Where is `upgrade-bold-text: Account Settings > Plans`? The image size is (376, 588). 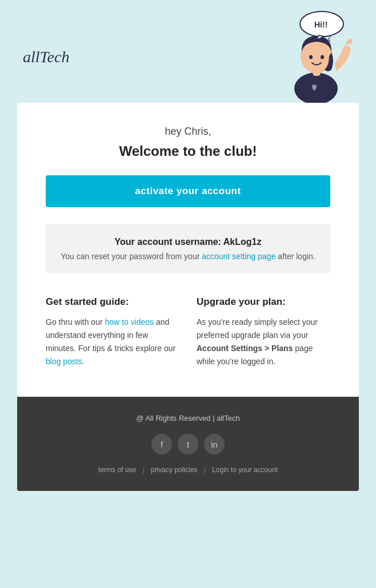
upgrade-bold-text: Account Settings > Plans is located at coordinates (245, 348).